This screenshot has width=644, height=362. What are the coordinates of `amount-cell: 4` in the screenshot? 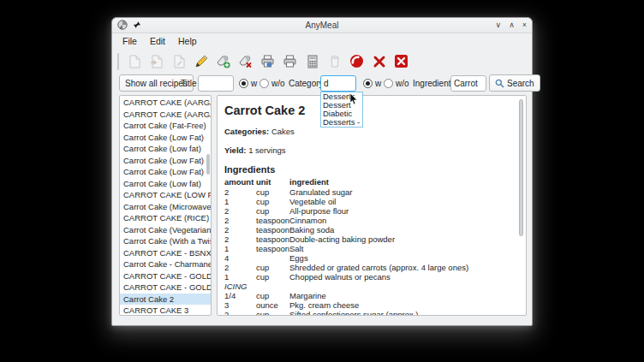 It's located at (240, 258).